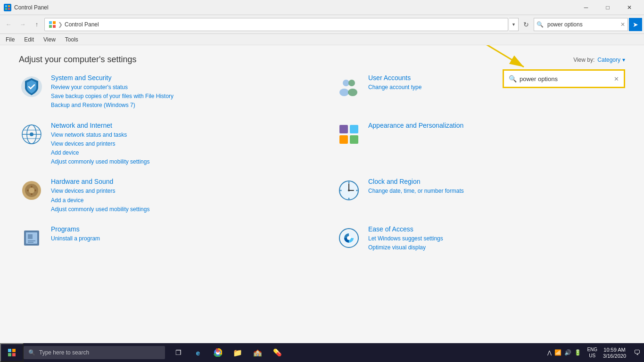  Describe the element at coordinates (611, 60) in the screenshot. I see `view-by-dropdown: Category ▾` at that location.